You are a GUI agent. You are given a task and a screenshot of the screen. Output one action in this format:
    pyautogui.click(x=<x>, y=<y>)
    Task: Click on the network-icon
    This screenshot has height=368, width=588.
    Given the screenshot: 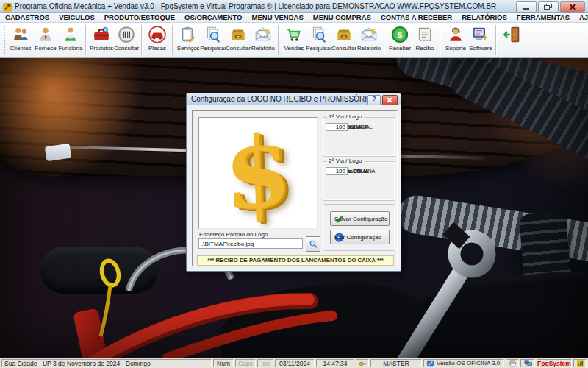 What is the action you would take?
    pyautogui.click(x=528, y=364)
    